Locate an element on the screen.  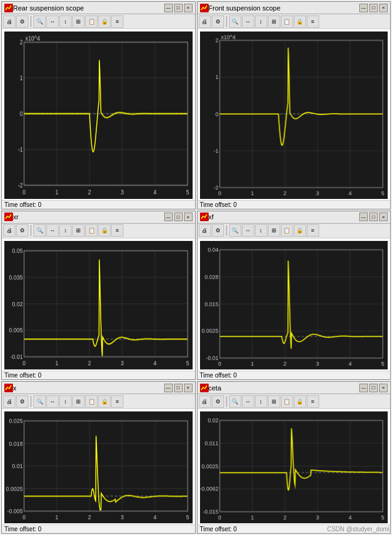
title-bar-xf: xf—□× is located at coordinates (294, 217).